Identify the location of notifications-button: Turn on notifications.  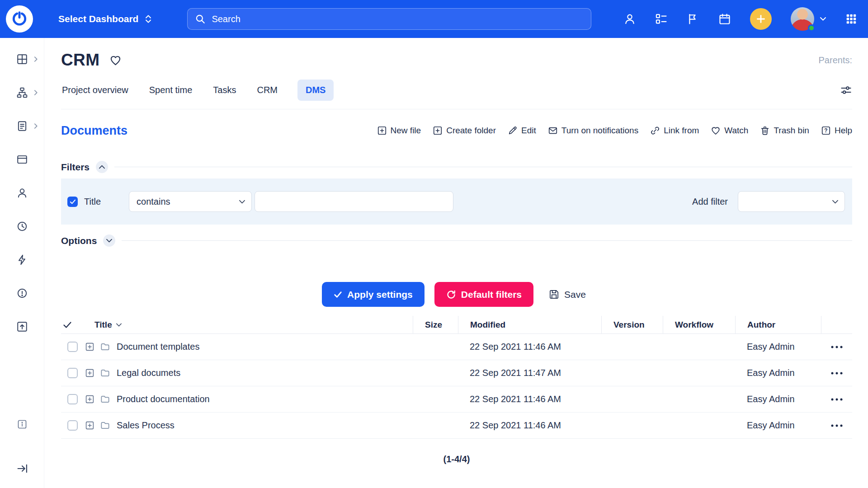
(593, 131).